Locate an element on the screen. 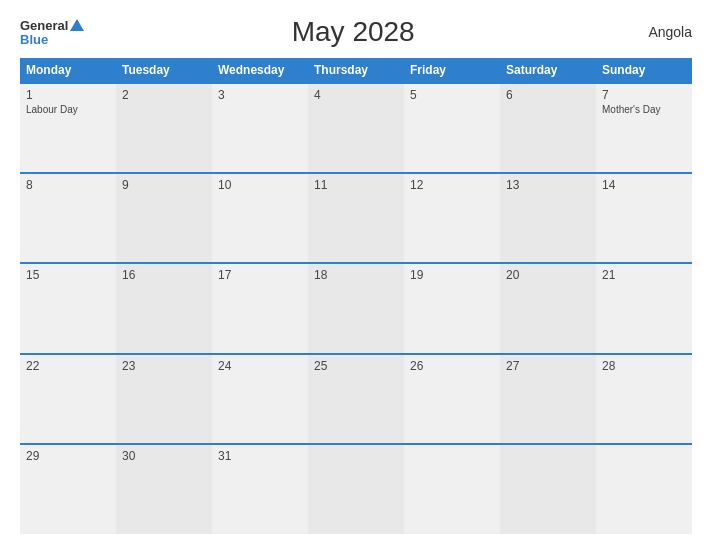 The image size is (712, 550). calendar-cell: 29 is located at coordinates (68, 489).